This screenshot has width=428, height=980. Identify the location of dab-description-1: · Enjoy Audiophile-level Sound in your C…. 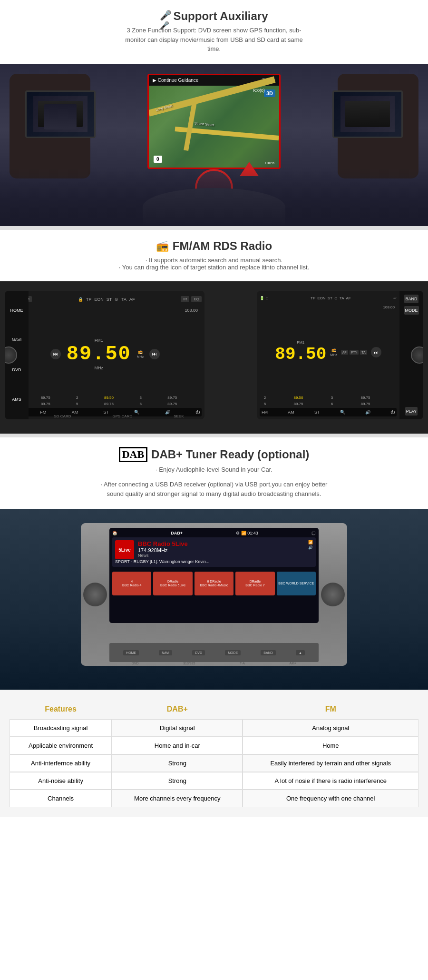
(214, 470).